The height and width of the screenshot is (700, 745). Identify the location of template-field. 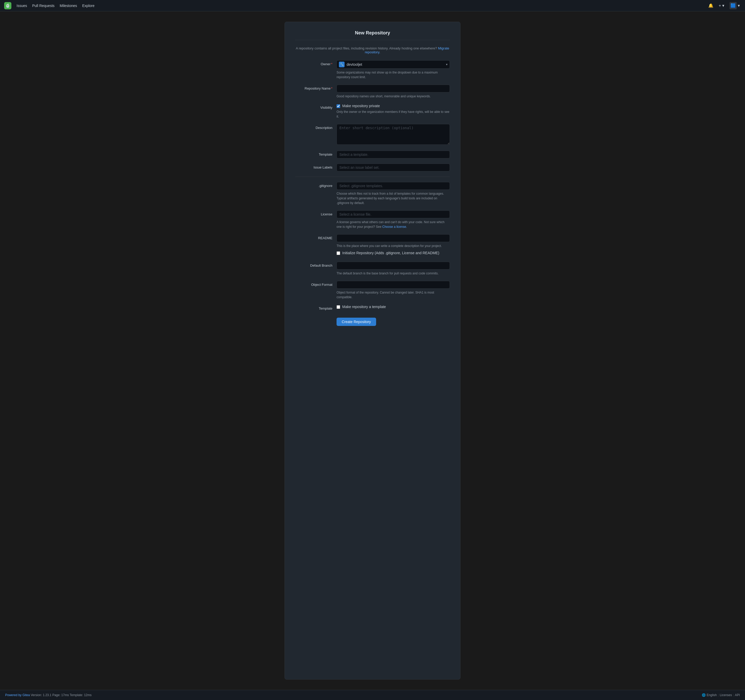
(393, 154).